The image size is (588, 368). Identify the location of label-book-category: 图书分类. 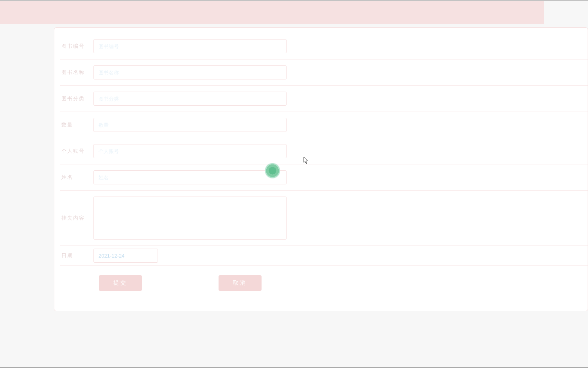
(77, 99).